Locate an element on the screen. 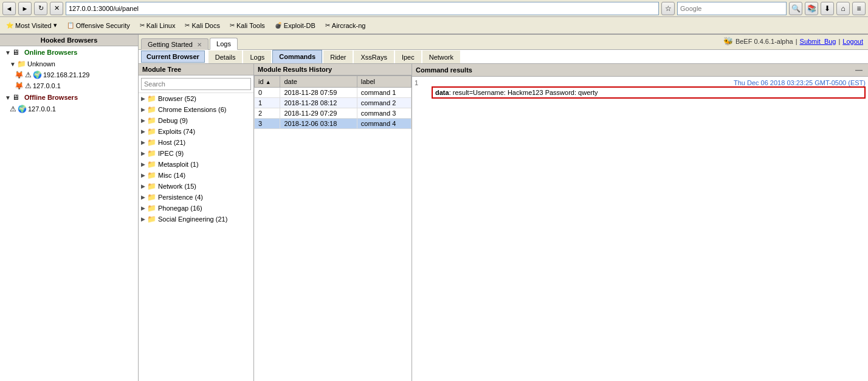 The width and height of the screenshot is (868, 381). offline-browsers-label: Offline Browsers is located at coordinates (50, 97).